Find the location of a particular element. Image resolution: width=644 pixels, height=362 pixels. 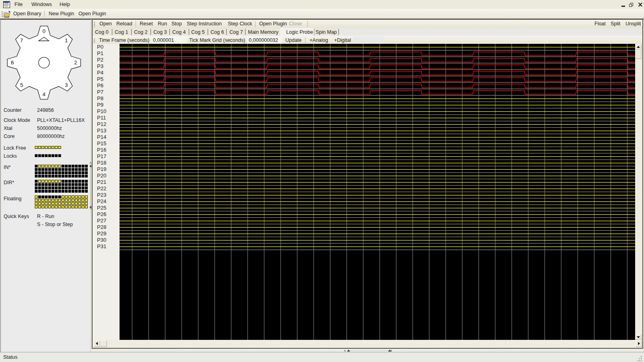

svg-text: 1 is located at coordinates (66, 40).